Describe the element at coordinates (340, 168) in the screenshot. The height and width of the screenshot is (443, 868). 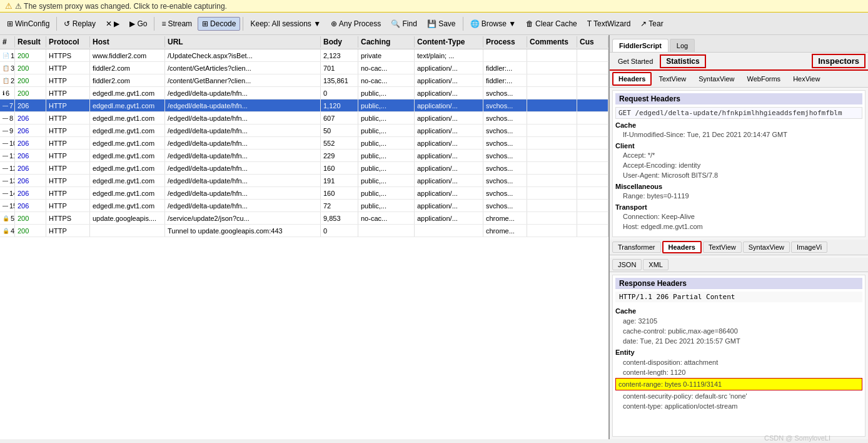
I see `table-cell: 160` at that location.